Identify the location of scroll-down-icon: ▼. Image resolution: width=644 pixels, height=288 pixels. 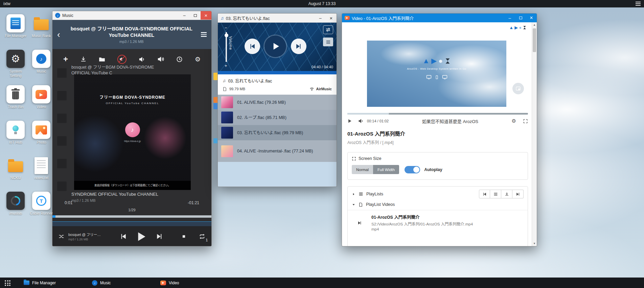
(534, 243).